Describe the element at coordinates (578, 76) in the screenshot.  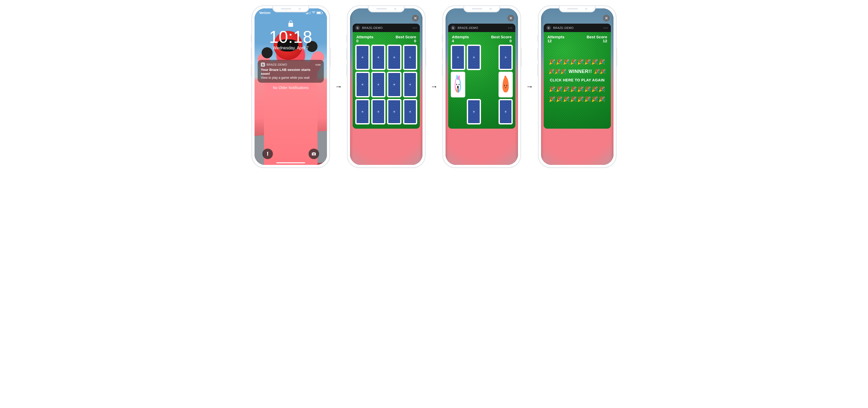
I see `content-extension-sheet: b BRAZE-DEMO ••• Attempts 12 Best Score …` at that location.